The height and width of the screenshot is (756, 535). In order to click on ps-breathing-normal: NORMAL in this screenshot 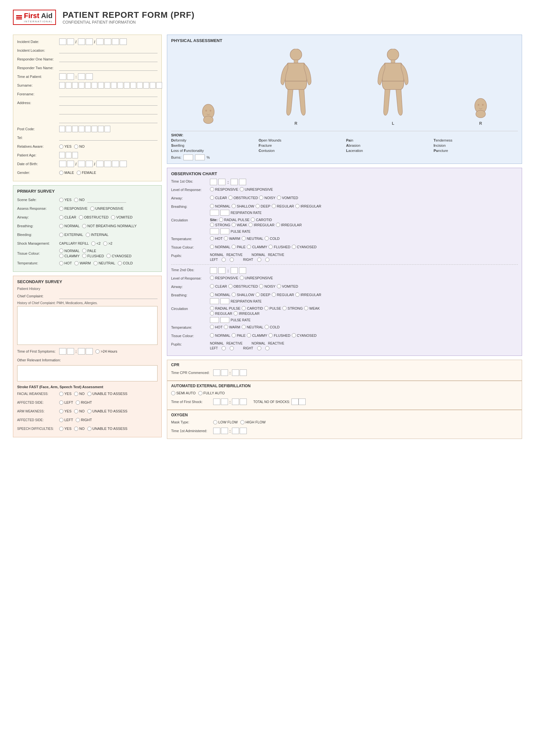, I will do `click(70, 226)`.